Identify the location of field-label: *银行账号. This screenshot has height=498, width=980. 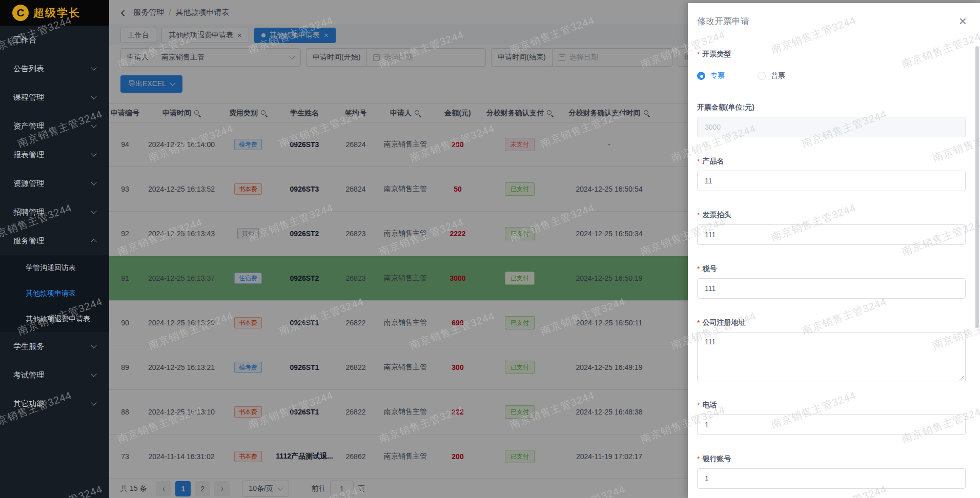
(831, 459).